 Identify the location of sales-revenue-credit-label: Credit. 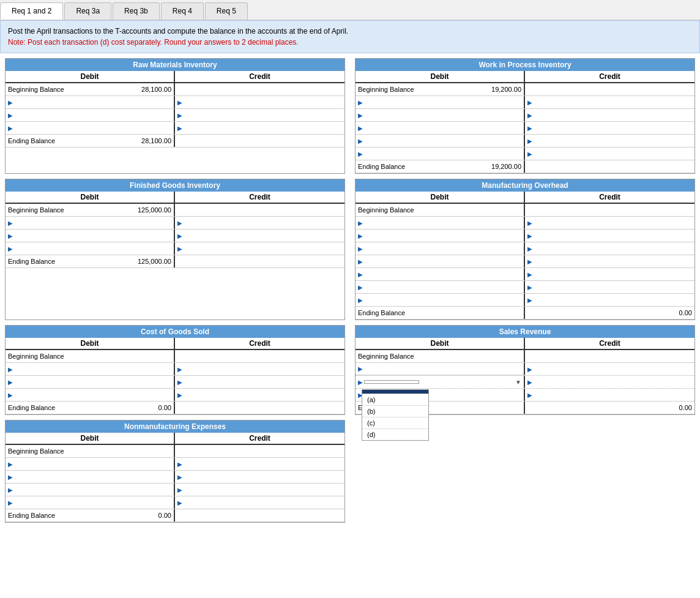
(609, 343).